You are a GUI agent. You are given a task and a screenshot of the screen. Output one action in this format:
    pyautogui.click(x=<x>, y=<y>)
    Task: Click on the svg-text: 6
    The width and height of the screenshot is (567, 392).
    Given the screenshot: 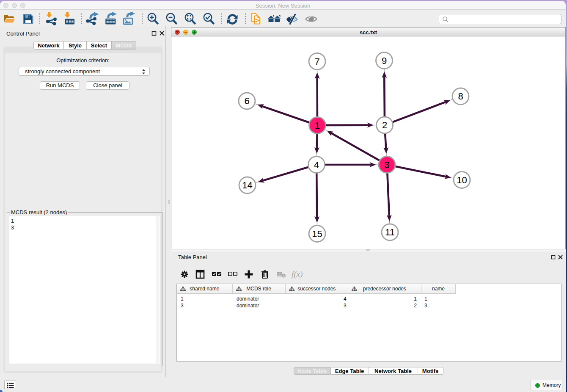 What is the action you would take?
    pyautogui.click(x=247, y=101)
    